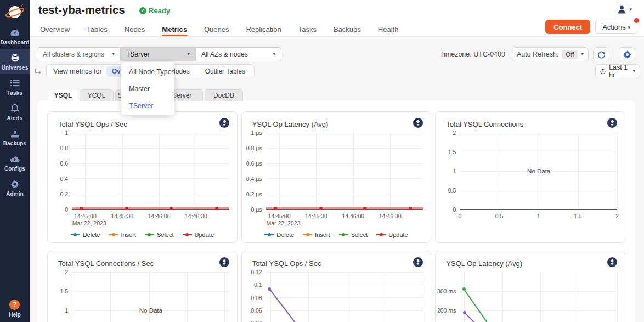  I want to click on view-metrics-label: View metrics for, so click(78, 71).